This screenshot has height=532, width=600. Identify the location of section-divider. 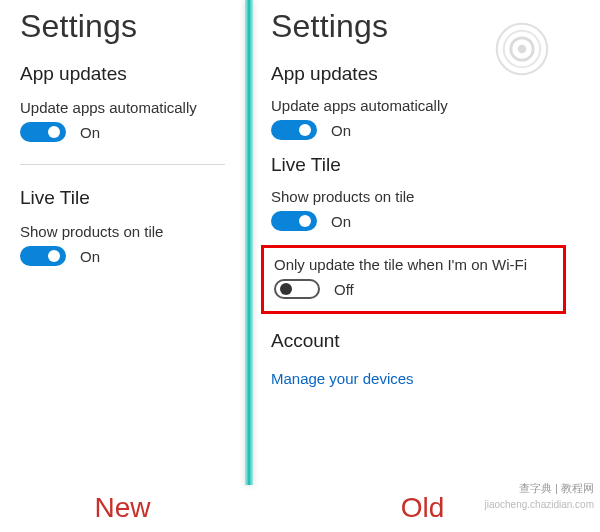
(122, 164).